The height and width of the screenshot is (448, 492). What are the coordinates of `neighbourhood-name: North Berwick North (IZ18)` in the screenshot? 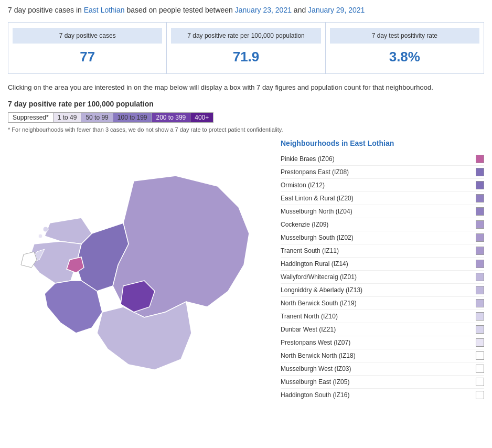 It's located at (378, 356).